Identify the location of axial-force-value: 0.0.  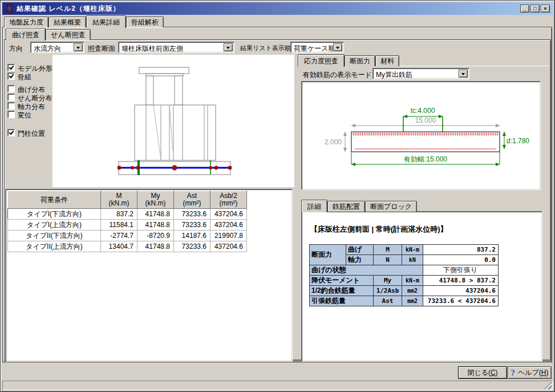
(461, 260).